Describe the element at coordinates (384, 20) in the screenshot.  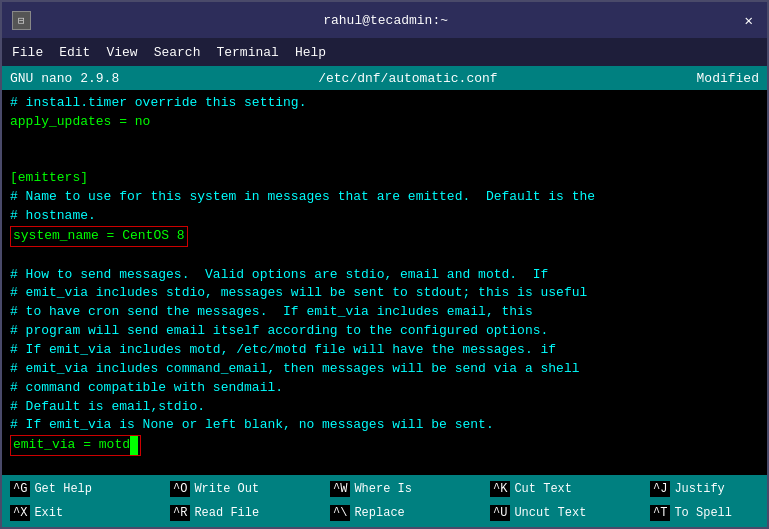
I see `title-bar: ⊟ rahul@tecadmin:~ ✕` at that location.